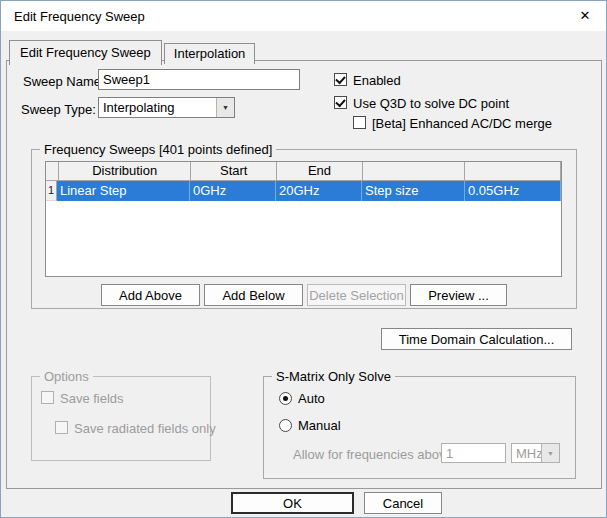 The width and height of the screenshot is (607, 518). Describe the element at coordinates (513, 191) in the screenshot. I see `cell-step-size: 0.05GHz` at that location.